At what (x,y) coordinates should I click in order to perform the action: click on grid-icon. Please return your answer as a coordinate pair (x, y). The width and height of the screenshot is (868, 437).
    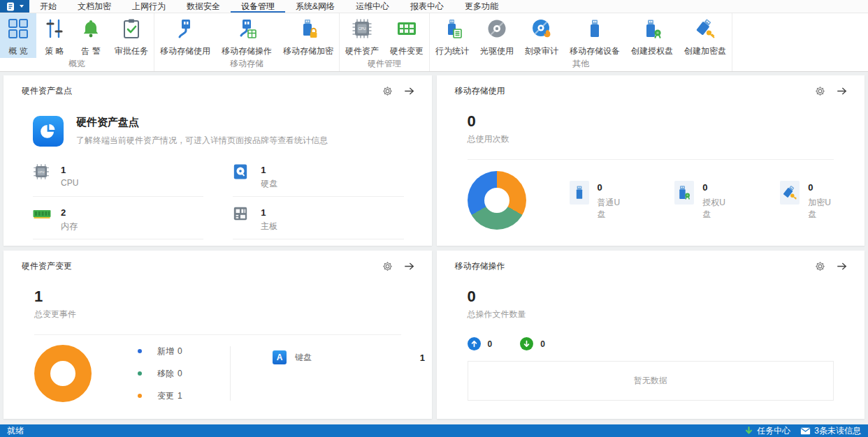
    Looking at the image, I should click on (18, 30).